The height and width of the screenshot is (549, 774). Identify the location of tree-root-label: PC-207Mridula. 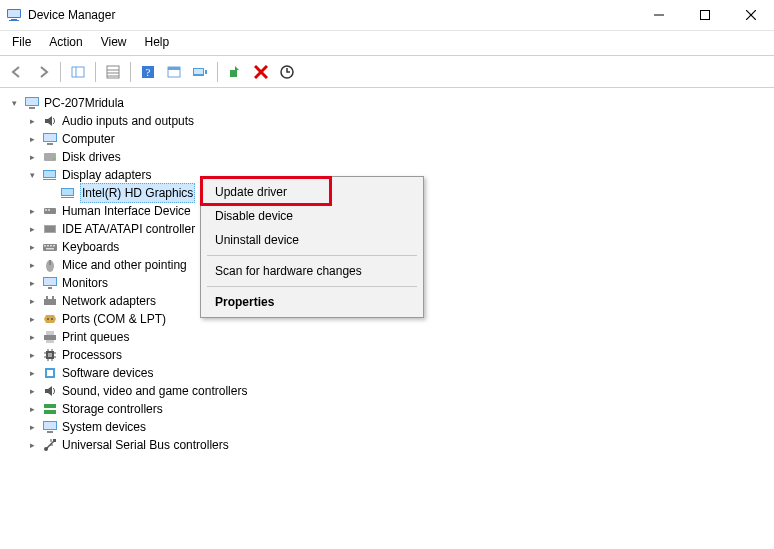
(84, 103).